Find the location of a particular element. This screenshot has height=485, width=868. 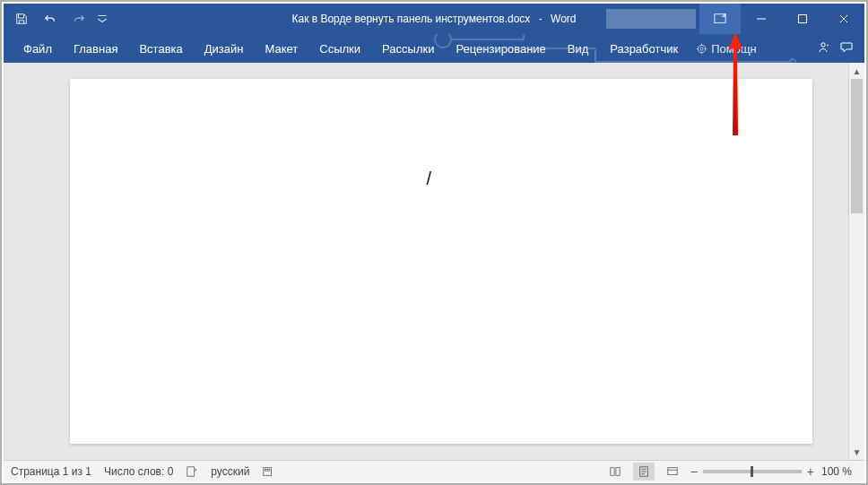

tab-label: Рассылки is located at coordinates (408, 48).